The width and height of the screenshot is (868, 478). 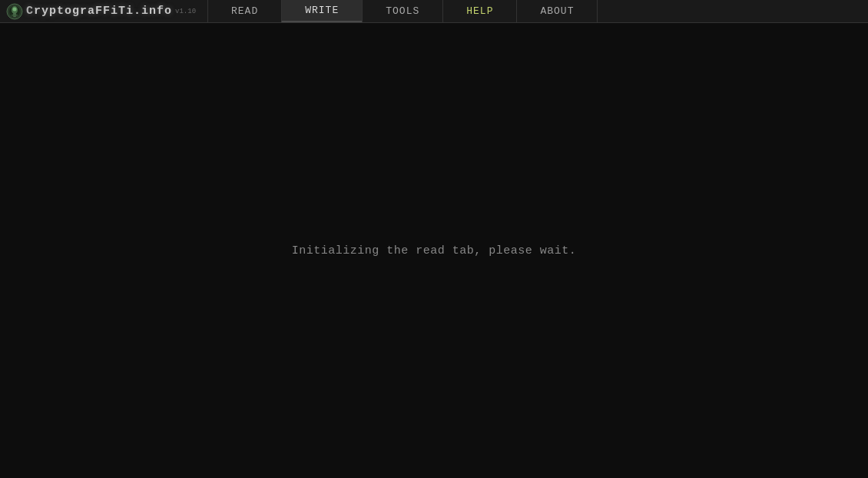 What do you see at coordinates (434, 12) in the screenshot?
I see `navbar: CryptograFFiTi.info v1.10 READ WRITE TOO…` at bounding box center [434, 12].